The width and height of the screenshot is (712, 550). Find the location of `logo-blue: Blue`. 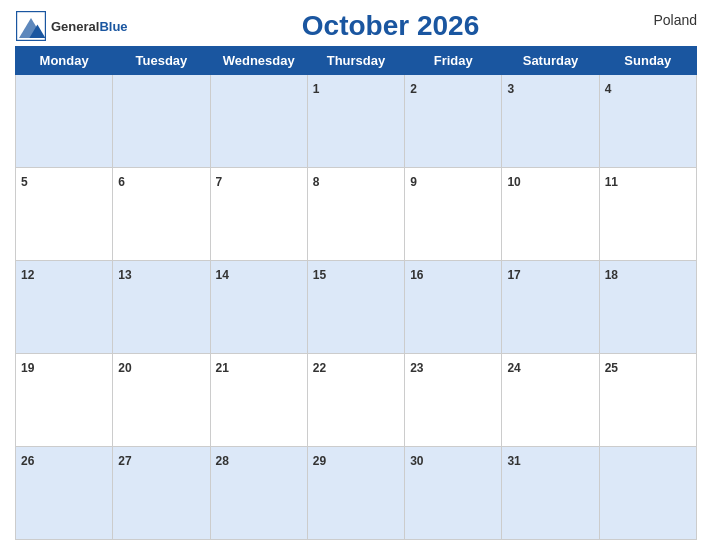

logo-blue: Blue is located at coordinates (113, 26).